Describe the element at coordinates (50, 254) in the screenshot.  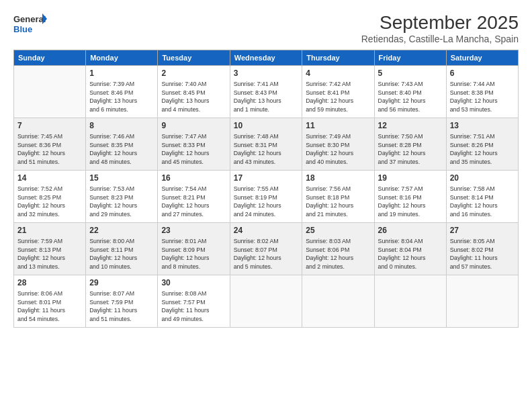
I see `day-info: Sunrise: 7:59 AM Sunset: 8:13 PM Dayligh…` at that location.